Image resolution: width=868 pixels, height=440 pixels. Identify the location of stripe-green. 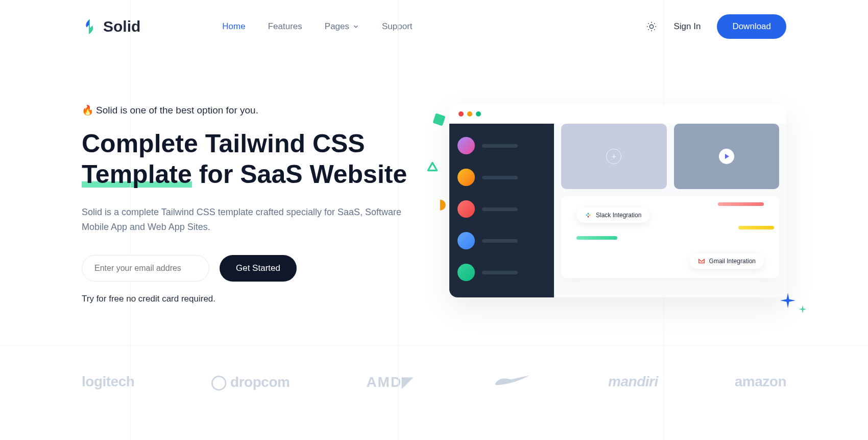
(597, 238).